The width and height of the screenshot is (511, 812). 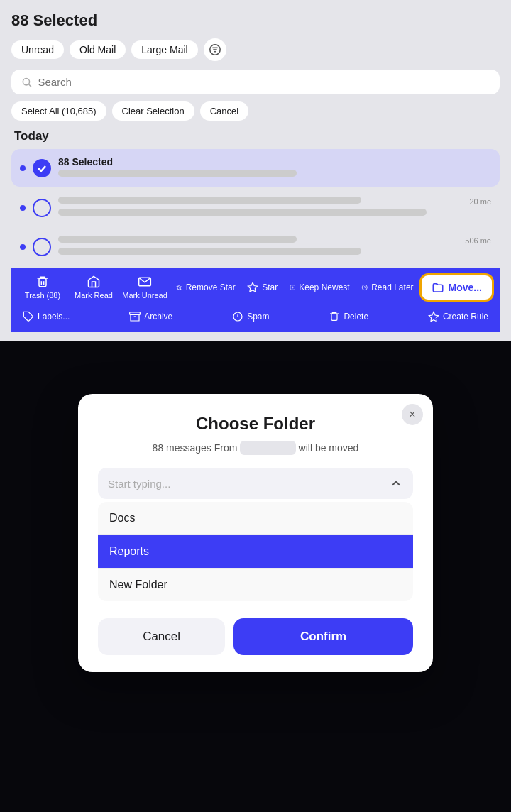 What do you see at coordinates (238, 317) in the screenshot?
I see `alert-icon` at bounding box center [238, 317].